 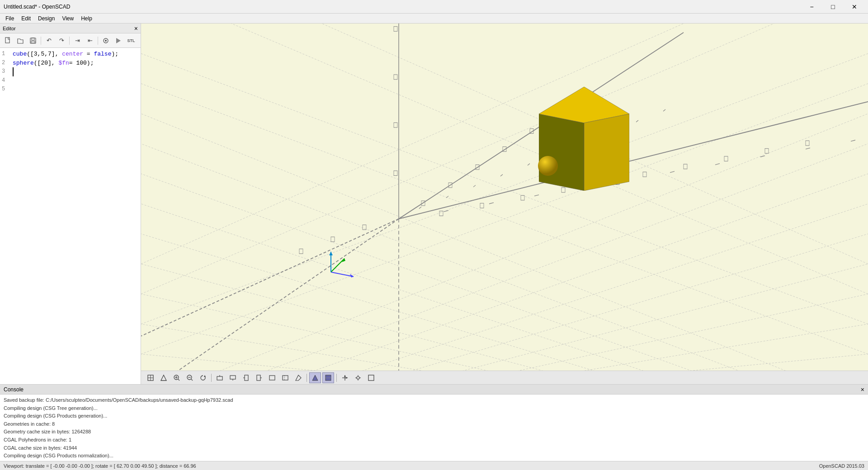 What do you see at coordinates (8, 41) in the screenshot?
I see `new-file-button` at bounding box center [8, 41].